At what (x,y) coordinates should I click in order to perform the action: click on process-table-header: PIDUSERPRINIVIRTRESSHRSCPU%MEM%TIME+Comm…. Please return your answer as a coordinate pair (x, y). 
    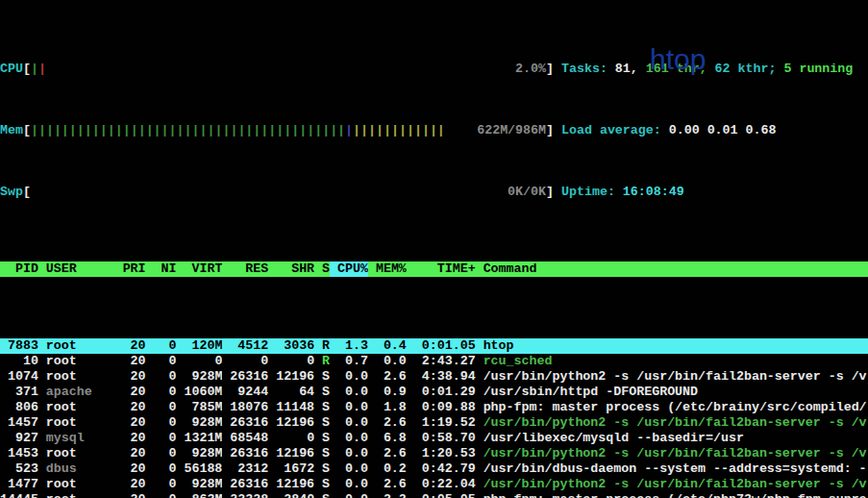
    Looking at the image, I should click on (434, 269).